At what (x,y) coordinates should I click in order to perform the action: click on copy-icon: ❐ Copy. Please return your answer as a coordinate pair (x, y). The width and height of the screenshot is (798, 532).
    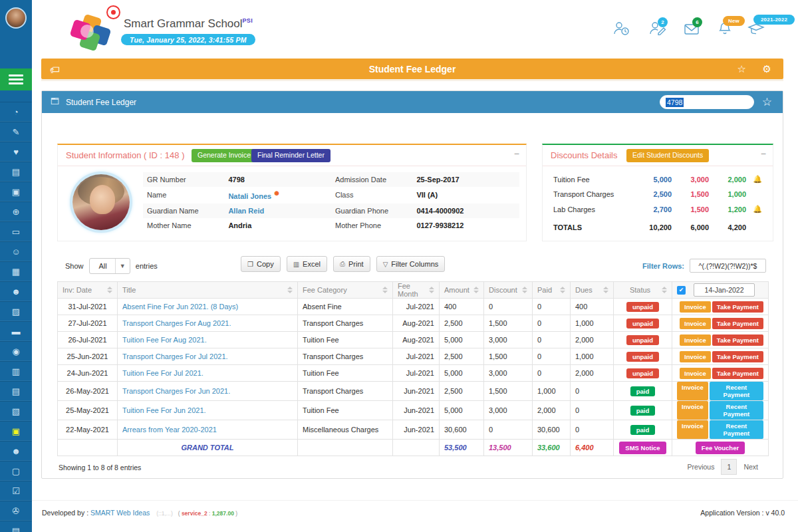
    Looking at the image, I should click on (261, 264).